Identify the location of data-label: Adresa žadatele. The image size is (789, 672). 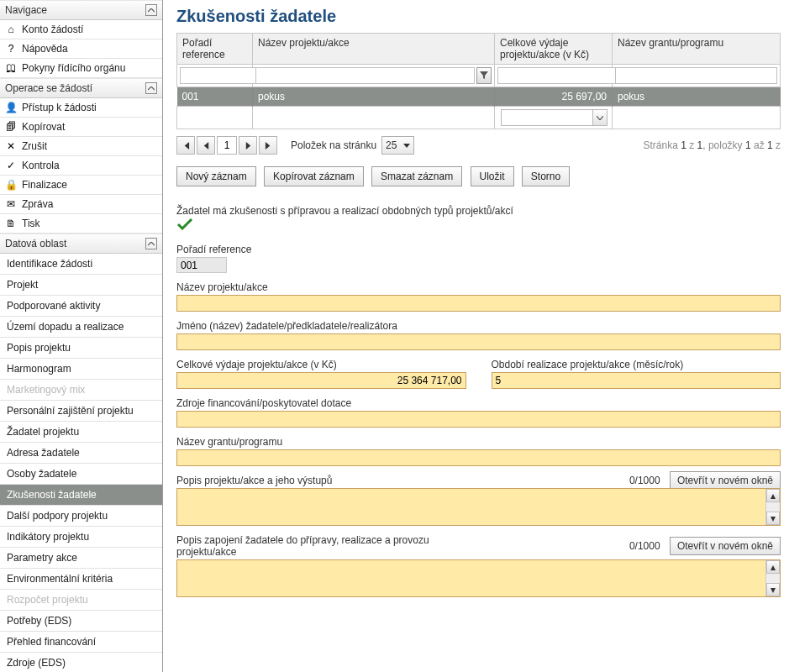
(44, 453).